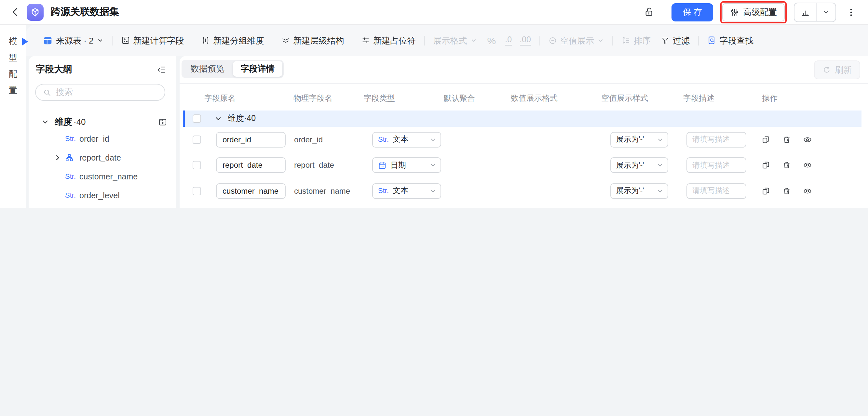 The height and width of the screenshot is (416, 868). What do you see at coordinates (13, 58) in the screenshot?
I see `model-config-char: 型` at bounding box center [13, 58].